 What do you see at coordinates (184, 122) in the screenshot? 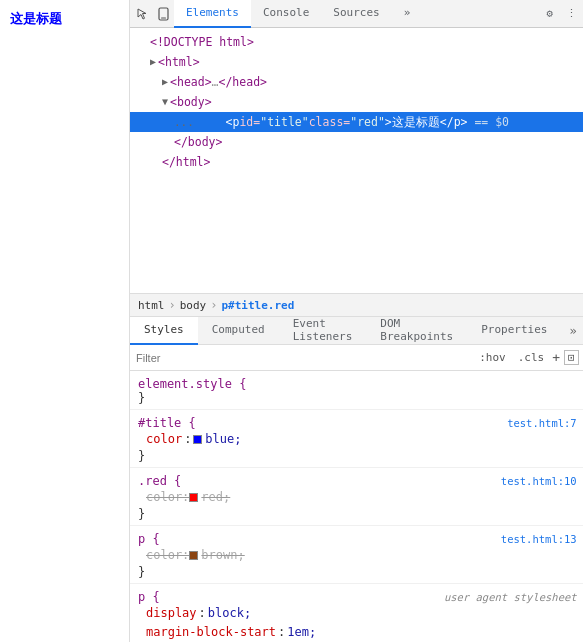
I see `node-options-button: ...` at bounding box center [184, 122].